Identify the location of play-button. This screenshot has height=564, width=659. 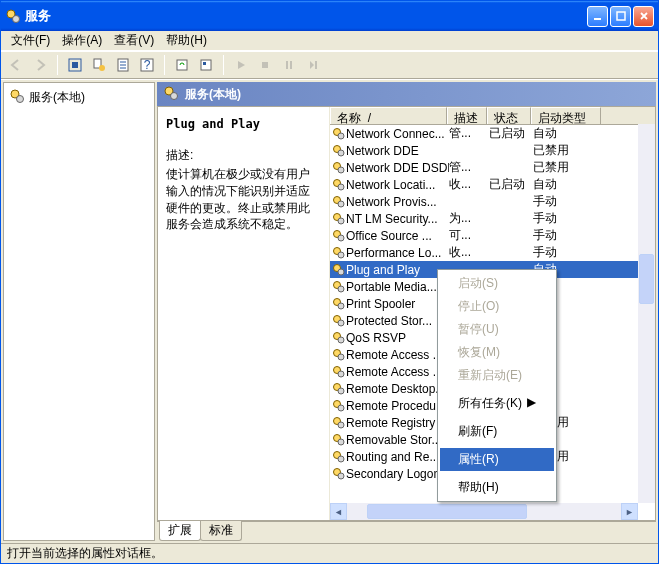
(241, 65).